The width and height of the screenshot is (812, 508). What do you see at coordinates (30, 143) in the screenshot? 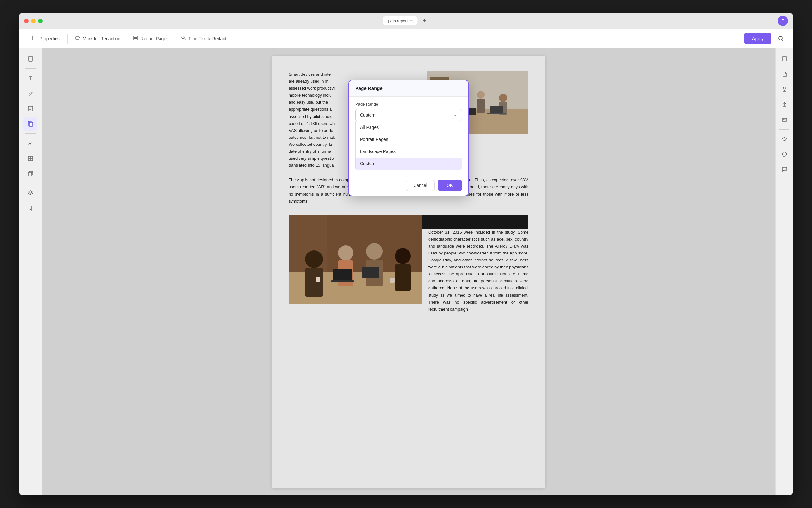
I see `sidebar-item-signature` at bounding box center [30, 143].